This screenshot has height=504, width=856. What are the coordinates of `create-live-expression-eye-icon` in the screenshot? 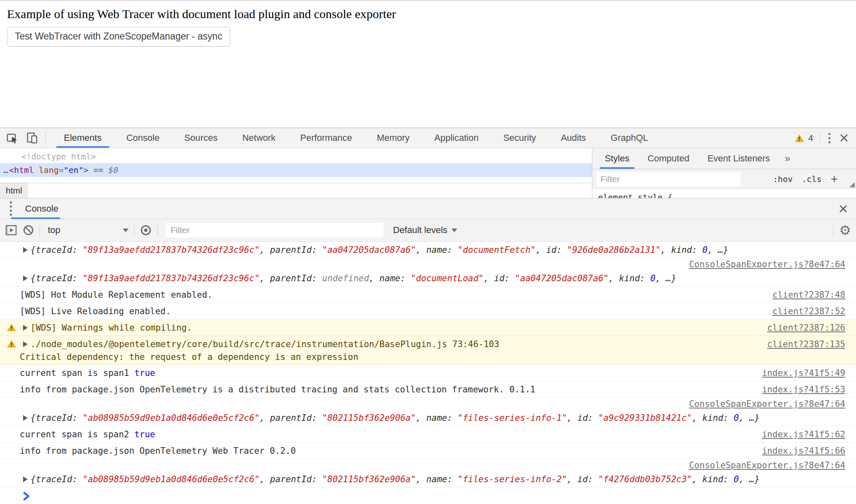 It's located at (146, 230).